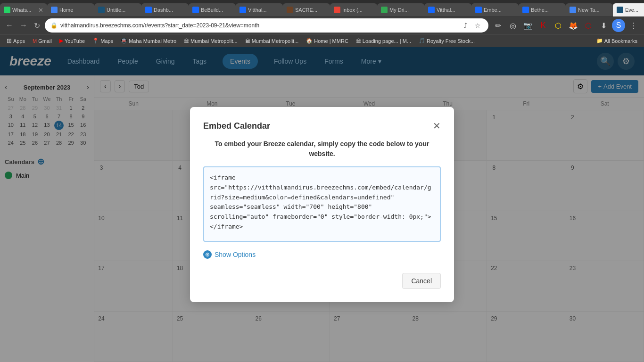 This screenshot has height=362, width=644. Describe the element at coordinates (322, 204) in the screenshot. I see `embed-code-textarea: <iframe src="https://vitthalmandirus.bre…` at that location.